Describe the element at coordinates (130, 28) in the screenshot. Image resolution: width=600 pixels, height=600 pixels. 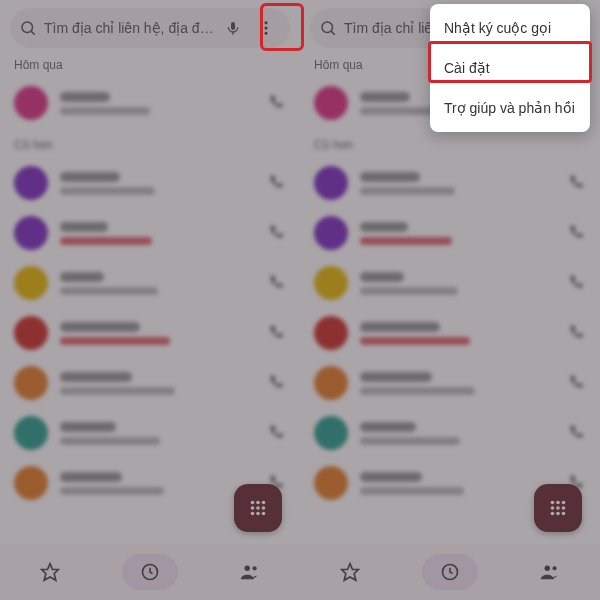
I see `search-placeholder: Tìm địa chỉ liên hệ, địa điểm` at that location.